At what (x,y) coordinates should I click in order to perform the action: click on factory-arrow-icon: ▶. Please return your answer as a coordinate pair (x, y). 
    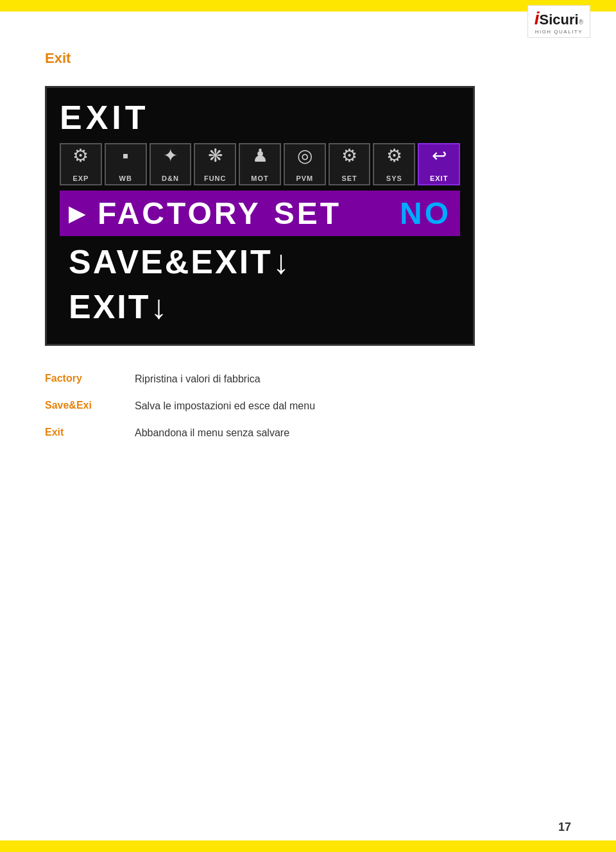
    Looking at the image, I should click on (77, 214).